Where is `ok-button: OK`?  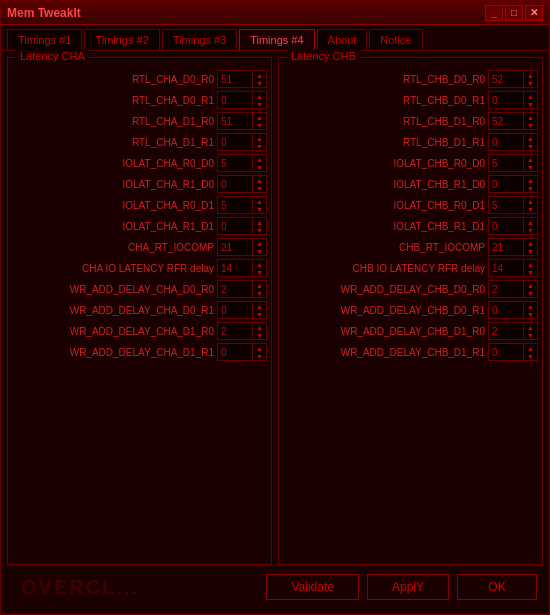 ok-button: OK is located at coordinates (497, 587).